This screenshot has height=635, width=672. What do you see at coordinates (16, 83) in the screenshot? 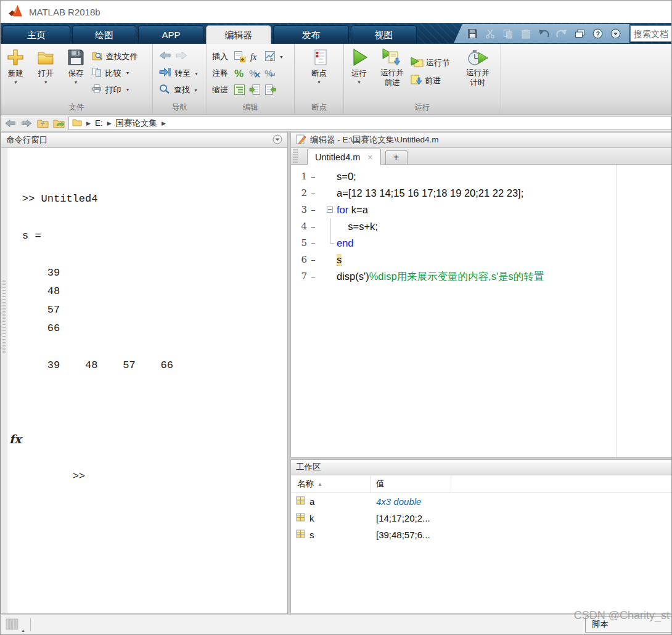
I see `new-dropdown-icon: ▼` at bounding box center [16, 83].